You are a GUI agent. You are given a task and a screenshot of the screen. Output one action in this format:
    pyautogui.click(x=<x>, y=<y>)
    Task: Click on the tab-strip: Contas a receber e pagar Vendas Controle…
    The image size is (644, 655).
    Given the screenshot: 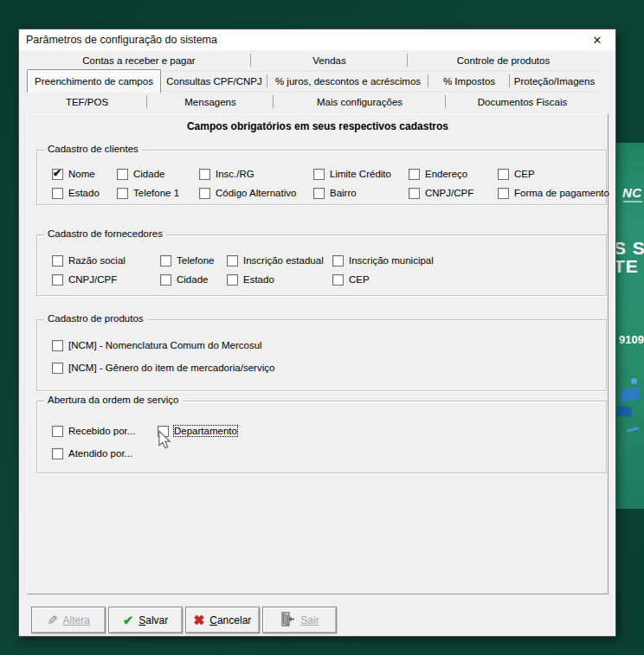 What is the action you would take?
    pyautogui.click(x=313, y=81)
    